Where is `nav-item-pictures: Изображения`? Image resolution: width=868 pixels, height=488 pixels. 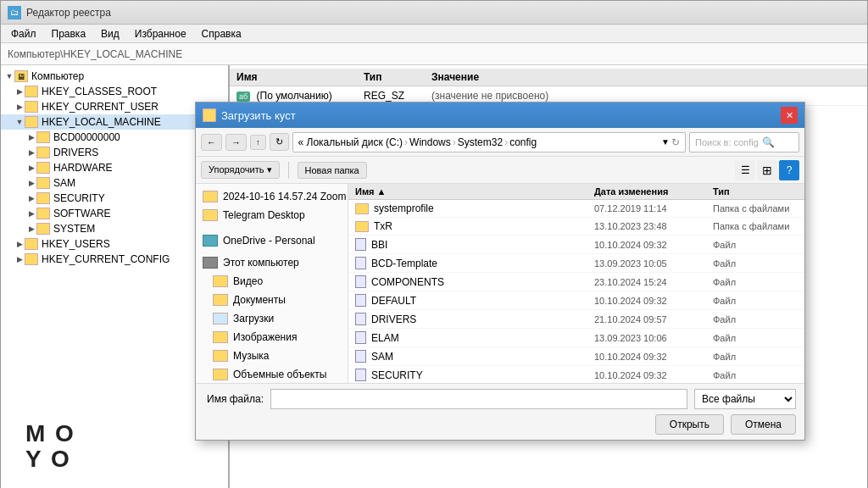
nav-item-pictures: Изображения is located at coordinates (271, 337).